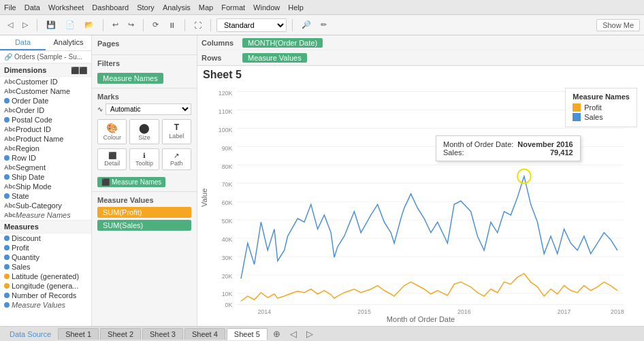  I want to click on dim-ship-date: Ship Date, so click(46, 177).